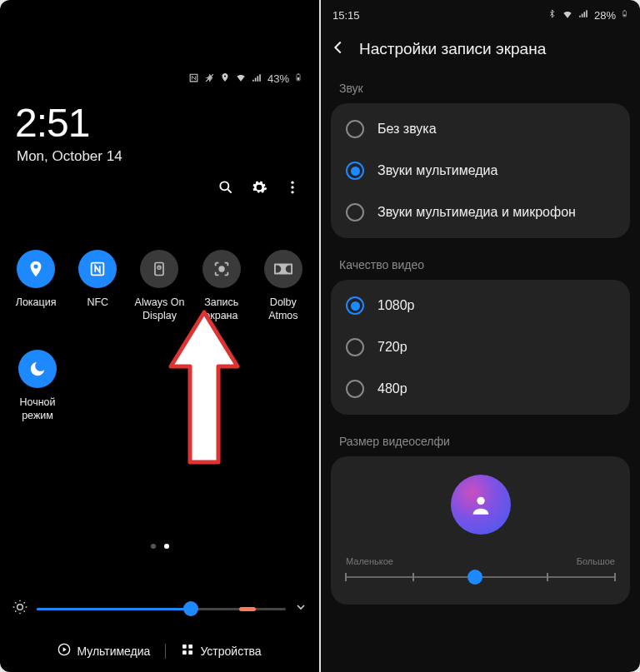 The width and height of the screenshot is (640, 672). What do you see at coordinates (162, 610) in the screenshot?
I see `brightness-track` at bounding box center [162, 610].